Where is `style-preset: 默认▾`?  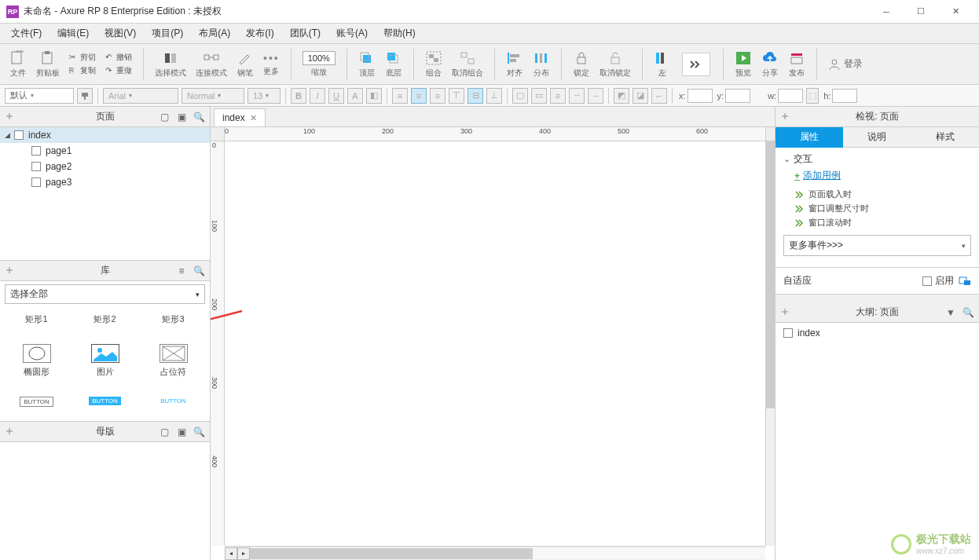 style-preset: 默认▾ is located at coordinates (39, 96).